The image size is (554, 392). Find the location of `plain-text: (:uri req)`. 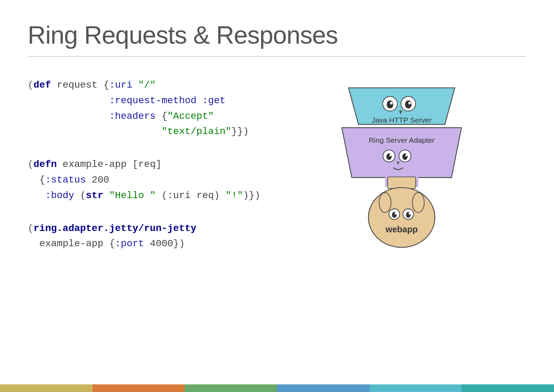

plain-text: (:uri req) is located at coordinates (191, 195).